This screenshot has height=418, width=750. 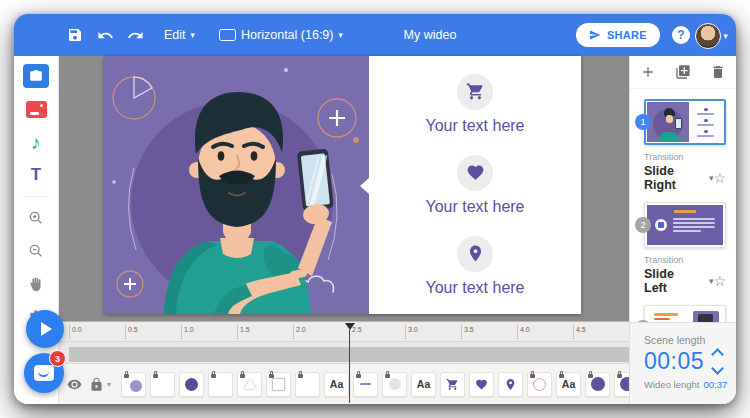 What do you see at coordinates (685, 122) in the screenshot?
I see `slide-1-thumbnail` at bounding box center [685, 122].